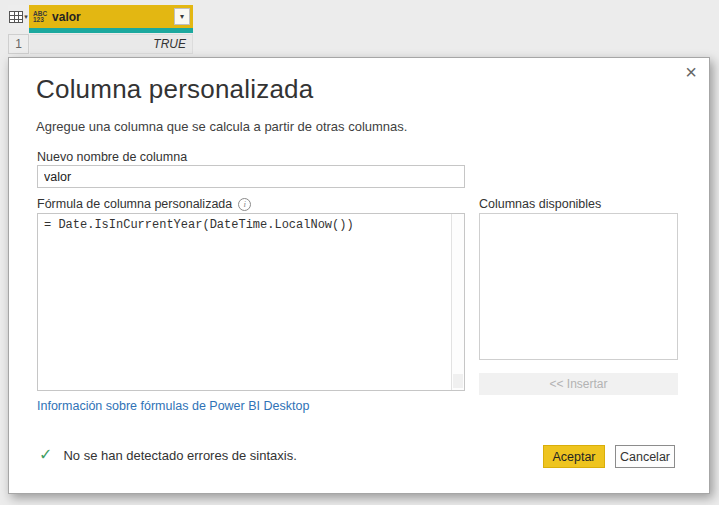 This screenshot has width=719, height=505. I want to click on formula-label: Fórmula de columna personalizada, so click(134, 204).